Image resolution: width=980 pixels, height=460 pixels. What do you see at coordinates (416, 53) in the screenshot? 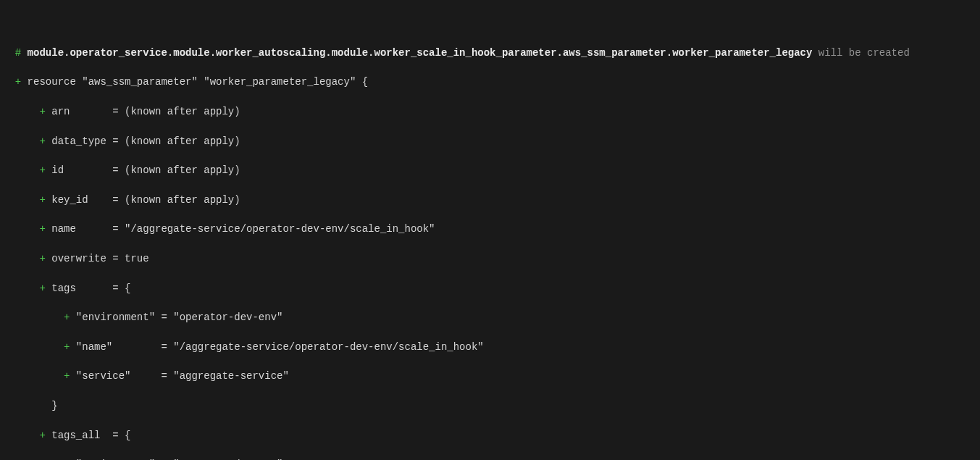
I see `resource-path: module.operator_service.module.worker_au…` at bounding box center [416, 53].